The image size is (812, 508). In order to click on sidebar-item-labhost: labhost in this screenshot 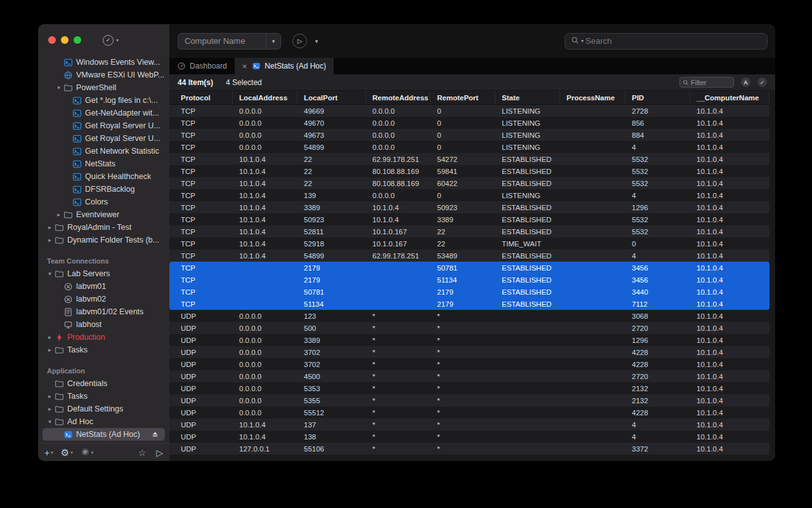, I will do `click(104, 324)`.